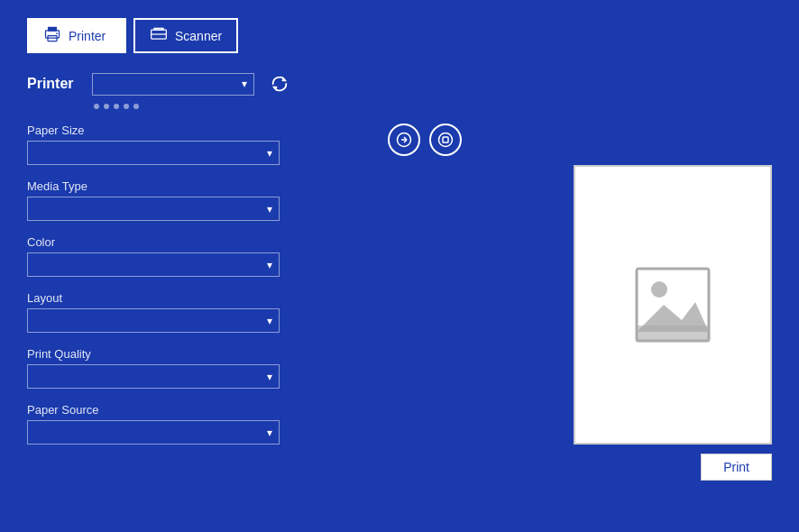 This screenshot has height=532, width=799. I want to click on printer-field-label: Printer, so click(54, 84).